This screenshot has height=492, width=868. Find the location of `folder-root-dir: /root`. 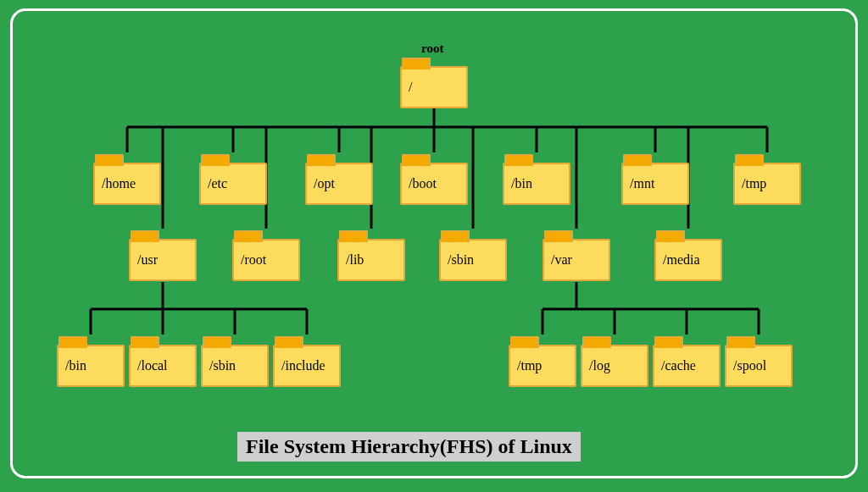

folder-root-dir: /root is located at coordinates (266, 260).